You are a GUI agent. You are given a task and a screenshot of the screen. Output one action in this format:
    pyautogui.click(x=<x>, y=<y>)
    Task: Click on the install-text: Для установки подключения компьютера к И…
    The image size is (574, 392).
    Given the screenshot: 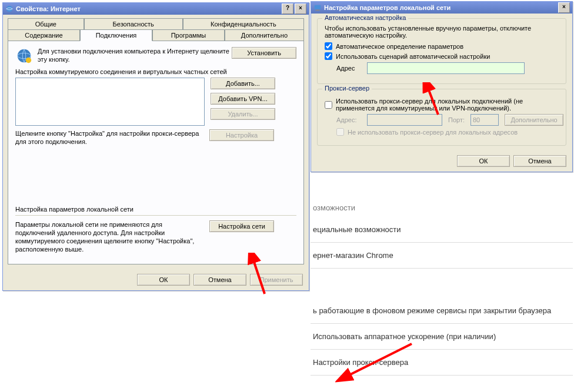 What is the action you would take?
    pyautogui.click(x=135, y=55)
    